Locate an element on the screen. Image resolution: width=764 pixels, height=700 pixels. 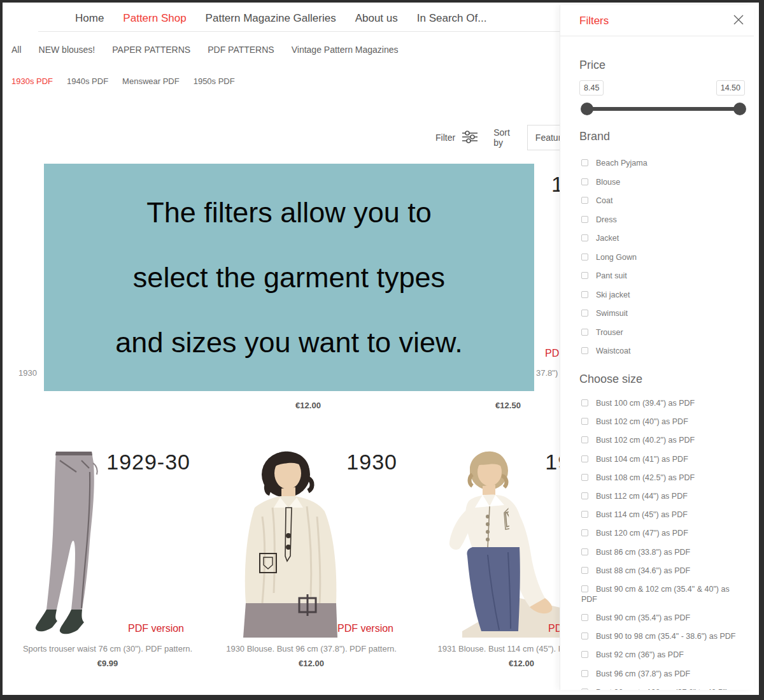
cat-all: All is located at coordinates (17, 50).